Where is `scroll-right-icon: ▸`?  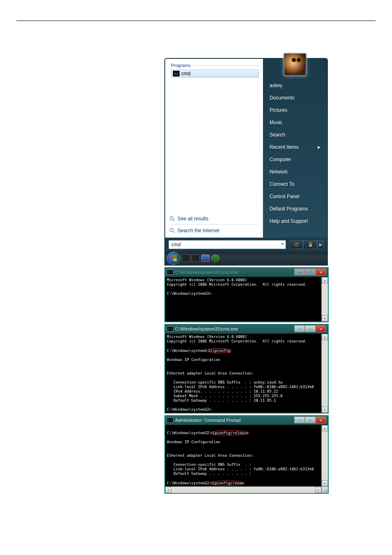 scroll-right-icon: ▸ is located at coordinates (318, 490).